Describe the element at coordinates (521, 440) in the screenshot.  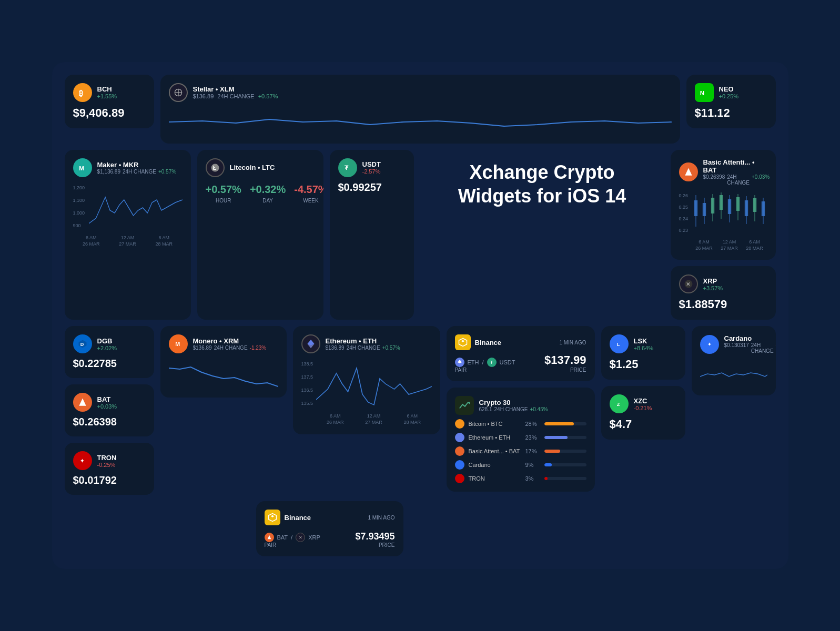
I see `crypto30-widget: Crypto 30 628.1 24H CHANGE +0.45% Bitcoi…` at that location.